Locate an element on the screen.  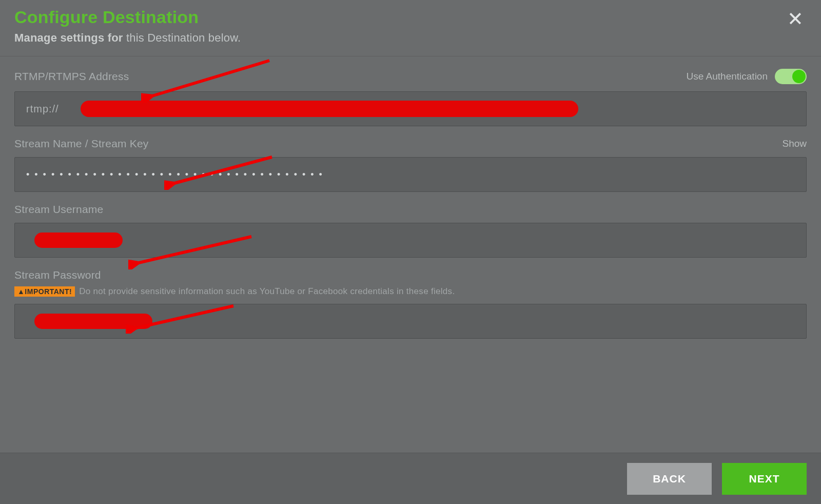
streamkey-label: Stream Name / Stream Key is located at coordinates (82, 144).